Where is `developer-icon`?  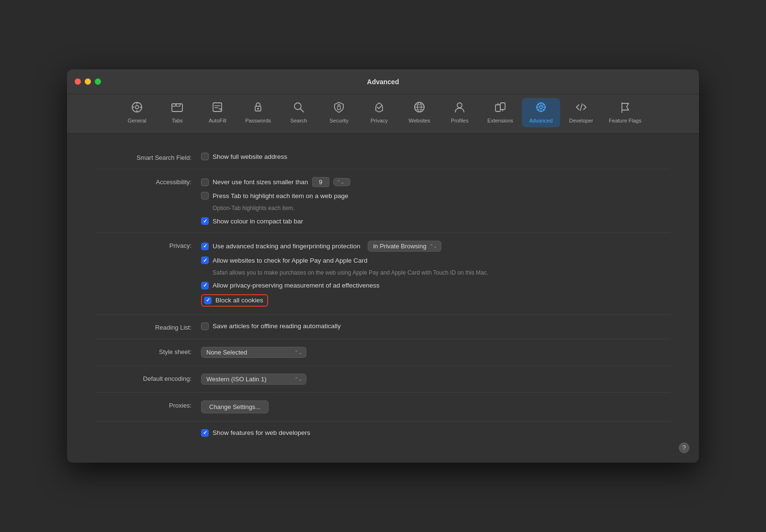
developer-icon is located at coordinates (581, 108).